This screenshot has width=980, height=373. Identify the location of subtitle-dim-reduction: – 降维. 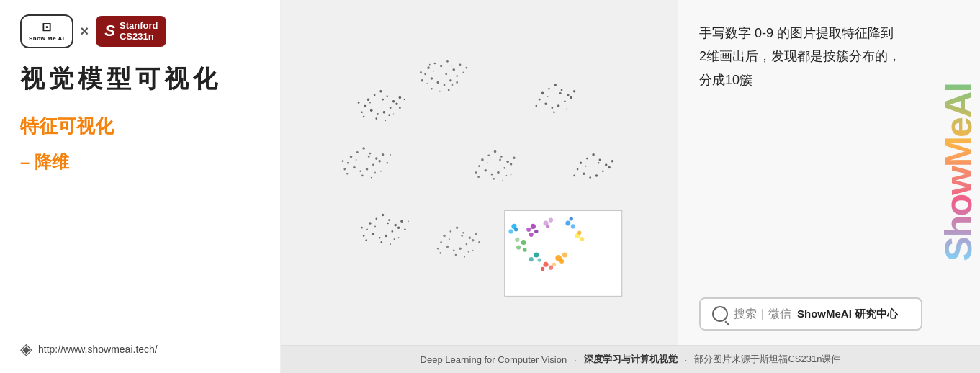
(140, 162).